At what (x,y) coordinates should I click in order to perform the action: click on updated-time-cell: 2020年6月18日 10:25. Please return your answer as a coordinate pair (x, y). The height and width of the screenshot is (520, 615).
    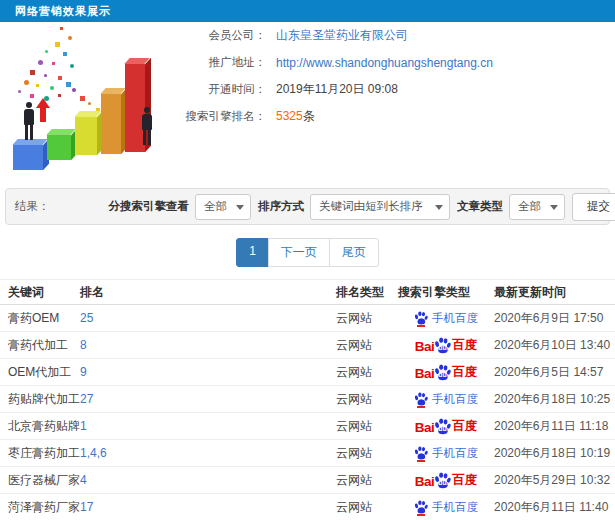
    Looking at the image, I should click on (554, 400).